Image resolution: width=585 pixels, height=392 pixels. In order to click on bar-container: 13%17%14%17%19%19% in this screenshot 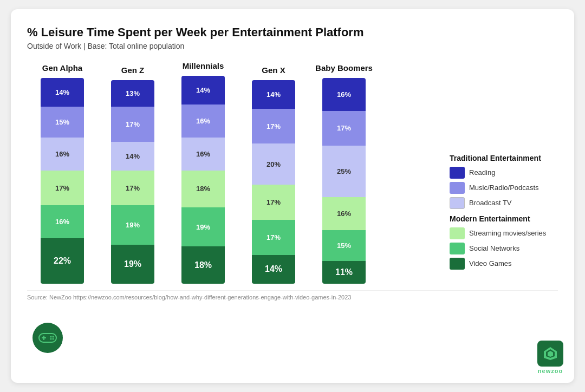, I will do `click(133, 182)`.